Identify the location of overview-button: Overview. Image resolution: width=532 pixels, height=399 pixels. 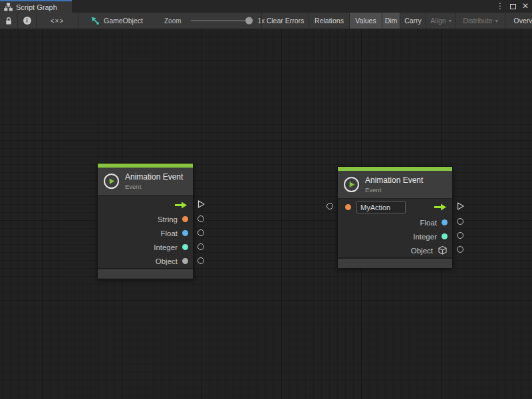
(519, 21).